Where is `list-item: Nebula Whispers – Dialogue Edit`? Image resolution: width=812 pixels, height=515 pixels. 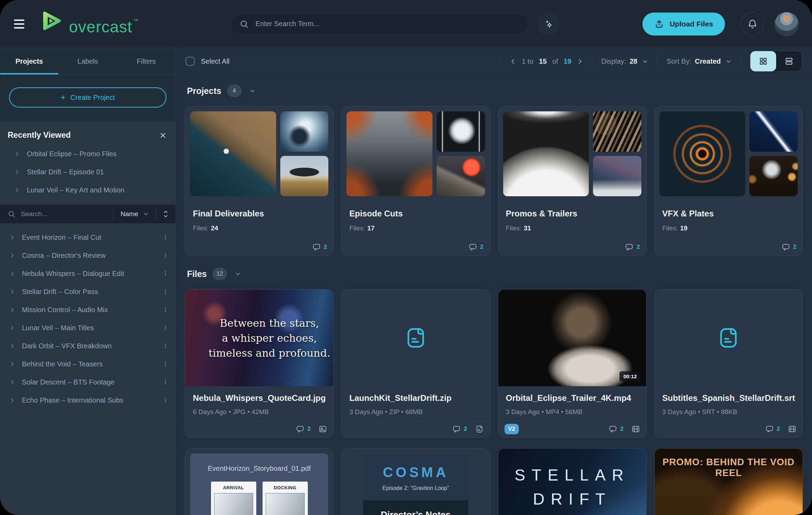
list-item: Nebula Whispers – Dialogue Edit is located at coordinates (88, 274).